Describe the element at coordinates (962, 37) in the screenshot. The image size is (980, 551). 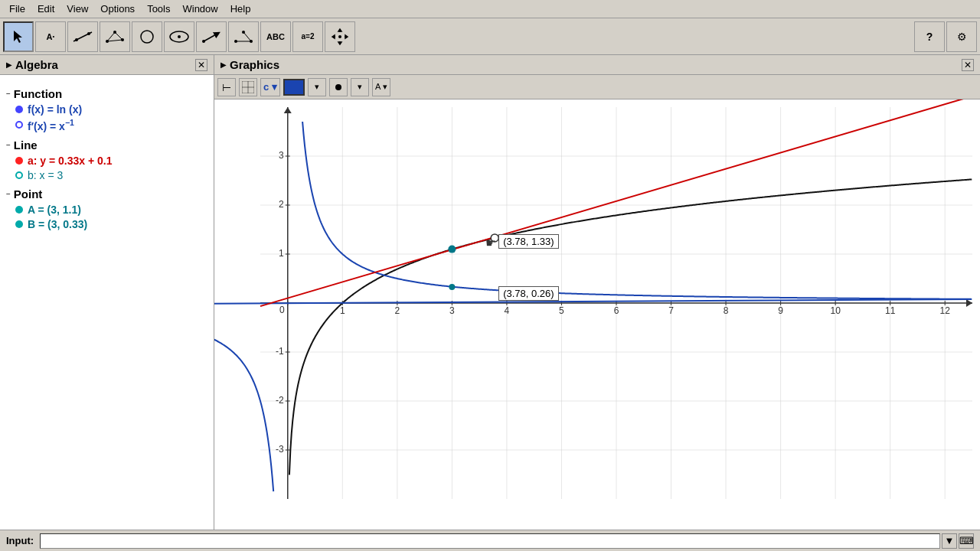
I see `settings-btn: ⚙` at that location.